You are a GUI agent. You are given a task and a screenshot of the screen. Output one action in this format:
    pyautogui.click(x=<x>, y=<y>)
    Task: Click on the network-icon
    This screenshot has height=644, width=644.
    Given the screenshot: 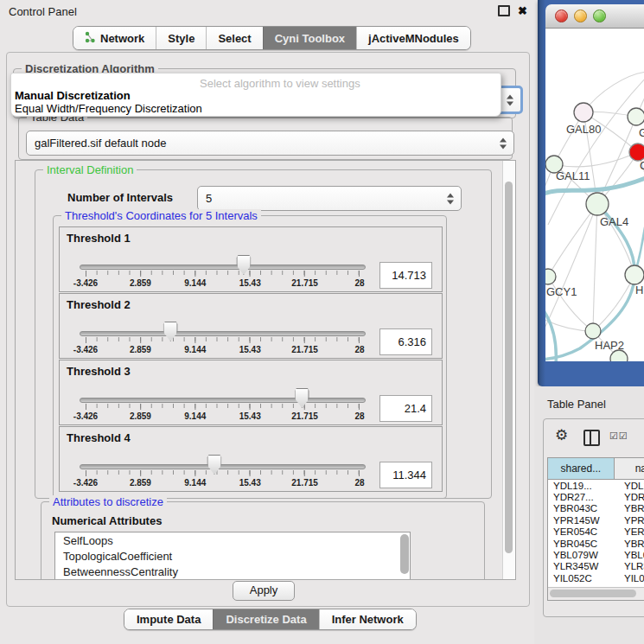 What is the action you would take?
    pyautogui.click(x=90, y=38)
    